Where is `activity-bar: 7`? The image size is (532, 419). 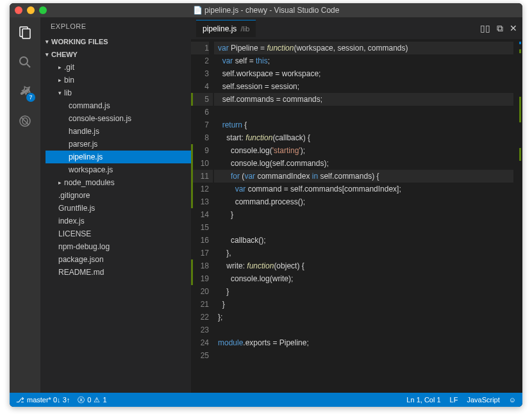 activity-bar: 7 is located at coordinates (25, 205).